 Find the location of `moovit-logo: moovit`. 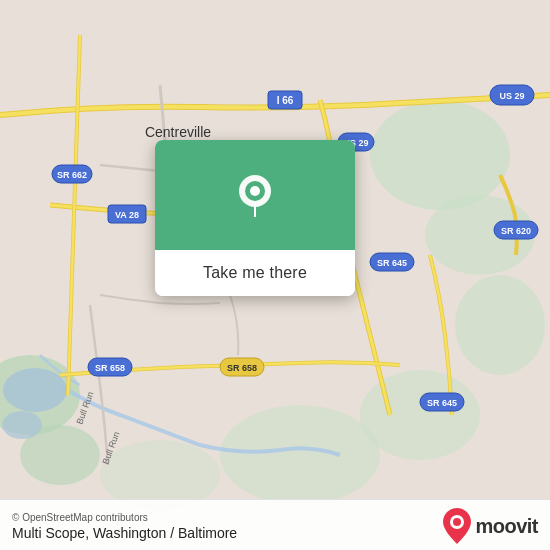

moovit-logo: moovit is located at coordinates (490, 526).